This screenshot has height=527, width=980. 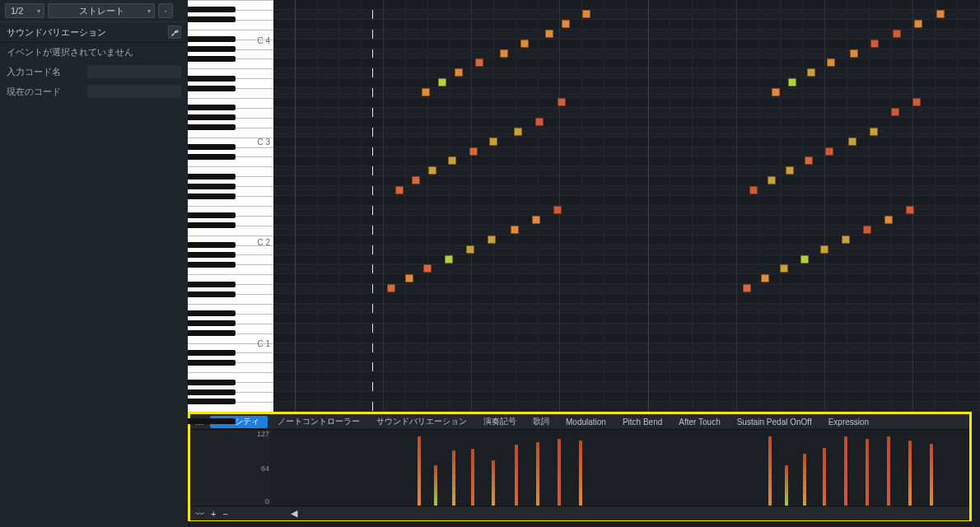 What do you see at coordinates (199, 514) in the screenshot?
I see `line-tool-icon: 〰` at bounding box center [199, 514].